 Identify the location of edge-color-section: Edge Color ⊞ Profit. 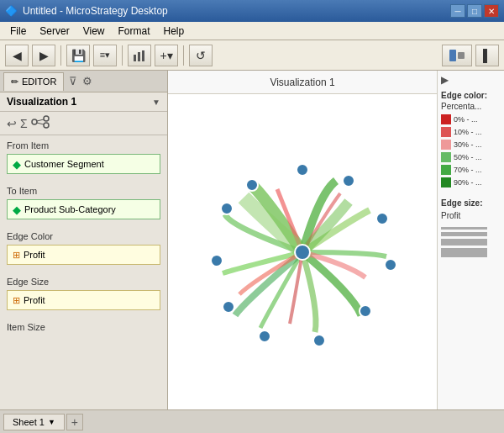
(84, 249).